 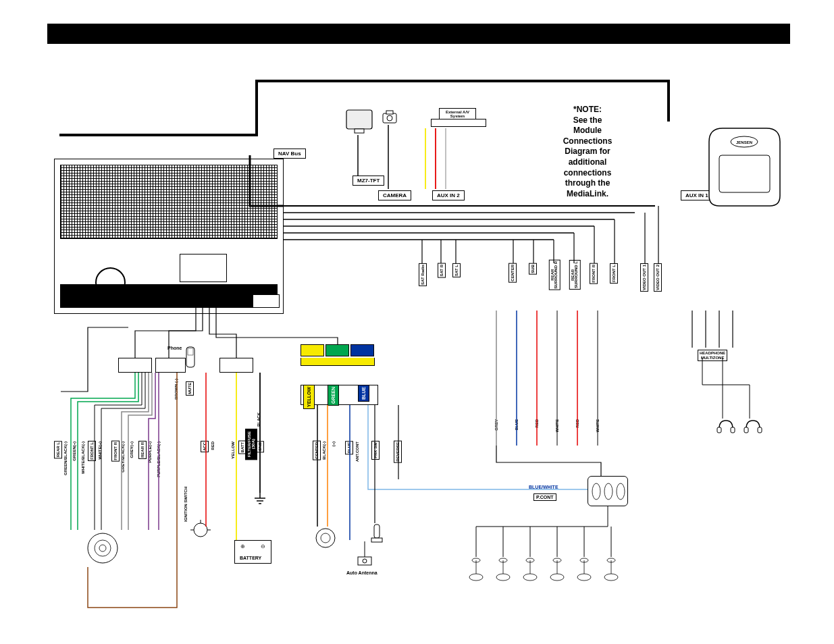 What do you see at coordinates (334, 444) in the screenshot?
I see `plus-vlabel: (+)` at bounding box center [334, 444].